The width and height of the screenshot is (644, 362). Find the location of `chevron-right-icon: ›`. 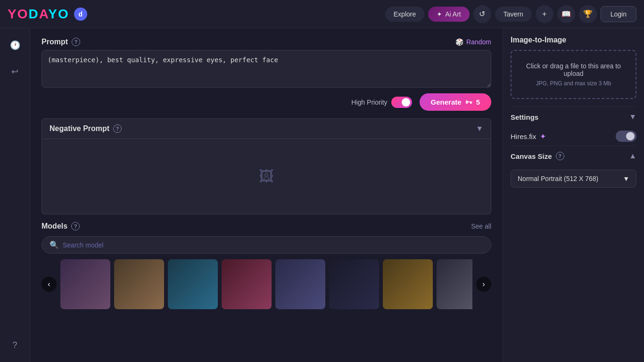

chevron-right-icon: › is located at coordinates (484, 284).